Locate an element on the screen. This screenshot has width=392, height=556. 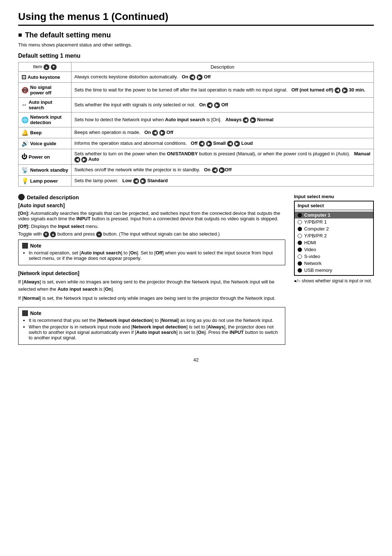
nid-heading: [Network input detection] is located at coordinates (152, 273).